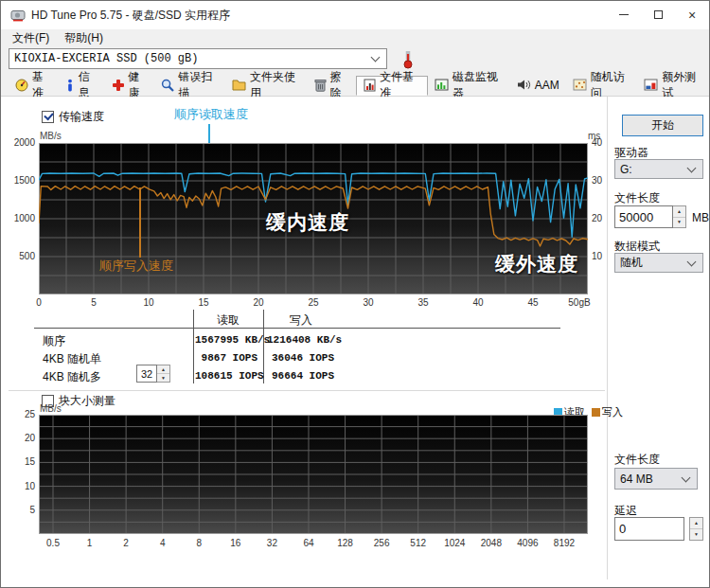  I want to click on axis-tick-label: 128, so click(346, 543).